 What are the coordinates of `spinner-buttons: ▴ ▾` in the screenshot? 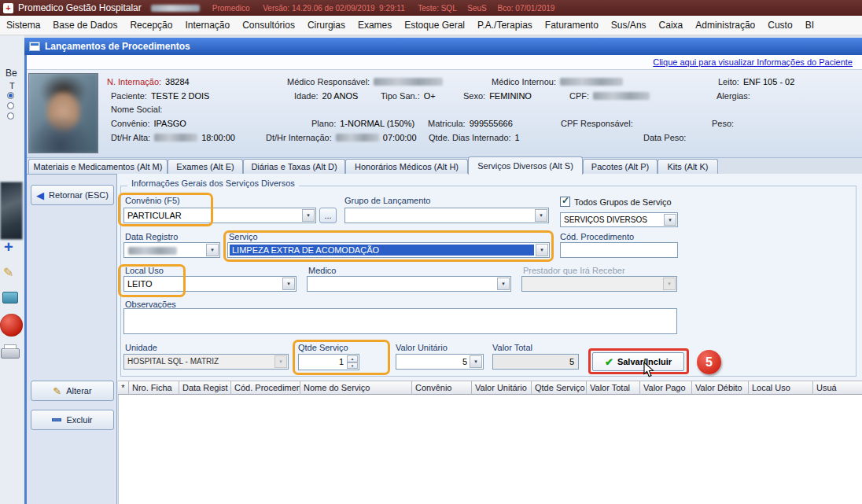 It's located at (352, 362).